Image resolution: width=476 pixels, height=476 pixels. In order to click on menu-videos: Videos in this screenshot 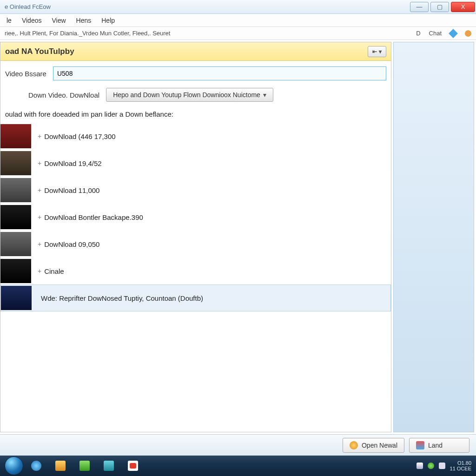, I will do `click(32, 20)`.